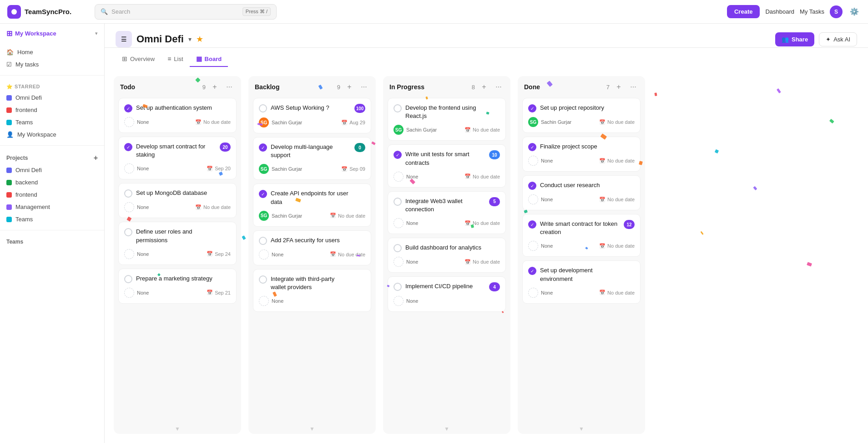 The image size is (868, 443). What do you see at coordinates (52, 195) in the screenshot?
I see `sidebar-item-frontend-project: frontend` at bounding box center [52, 195].